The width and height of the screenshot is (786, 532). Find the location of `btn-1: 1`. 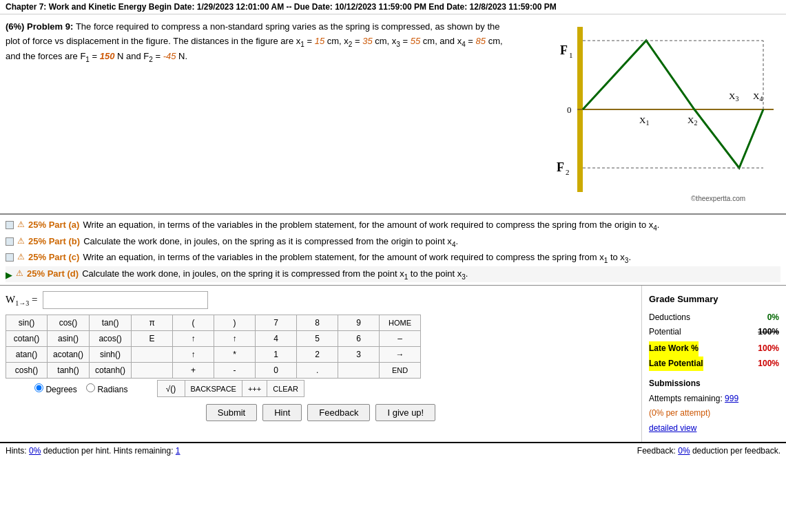

btn-1: 1 is located at coordinates (276, 355).